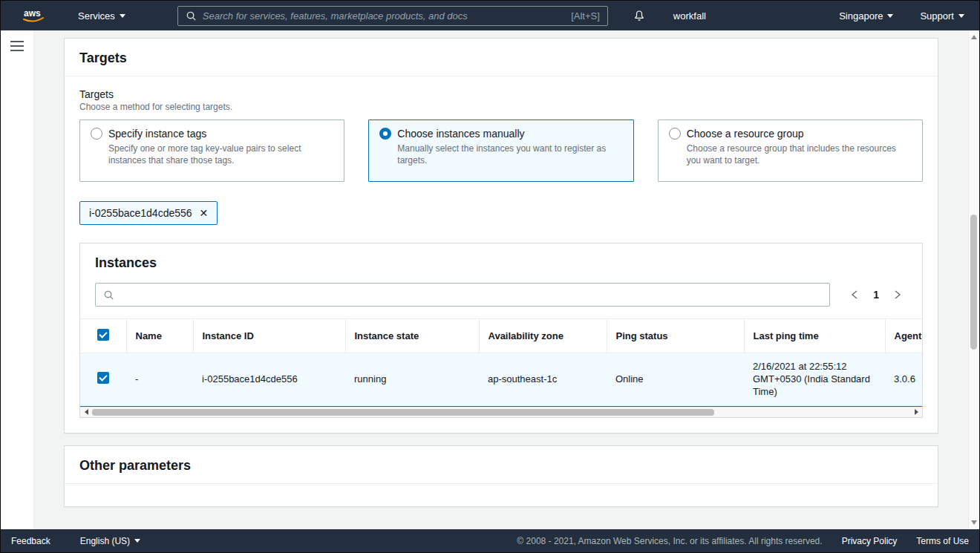 This screenshot has height=553, width=980. I want to click on column-header-ping-status: Ping status, so click(676, 336).